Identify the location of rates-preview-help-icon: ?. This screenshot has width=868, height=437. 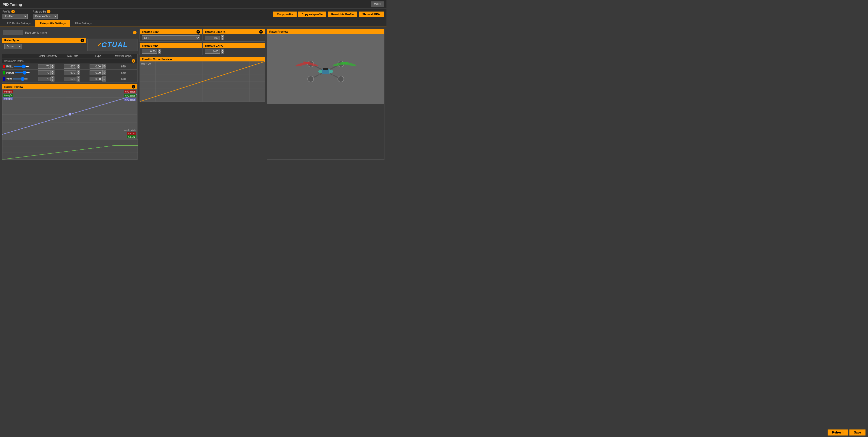
(133, 87).